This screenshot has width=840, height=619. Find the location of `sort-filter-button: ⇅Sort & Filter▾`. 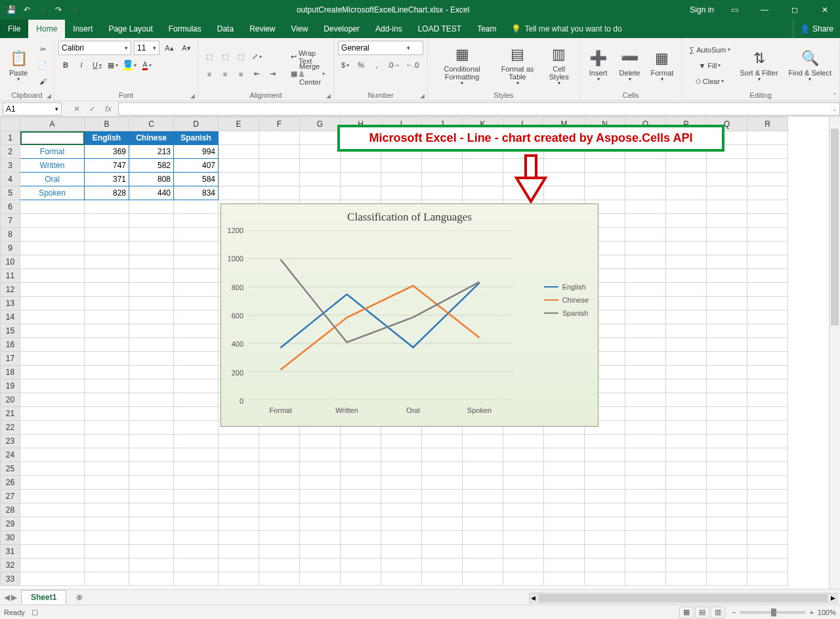

sort-filter-button: ⇅Sort & Filter▾ is located at coordinates (759, 66).